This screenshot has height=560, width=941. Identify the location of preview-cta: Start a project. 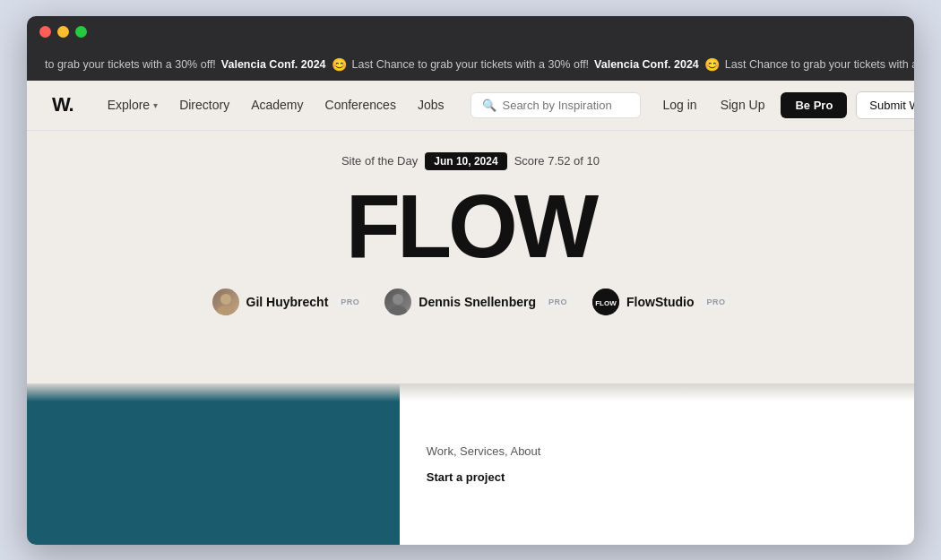
(657, 477).